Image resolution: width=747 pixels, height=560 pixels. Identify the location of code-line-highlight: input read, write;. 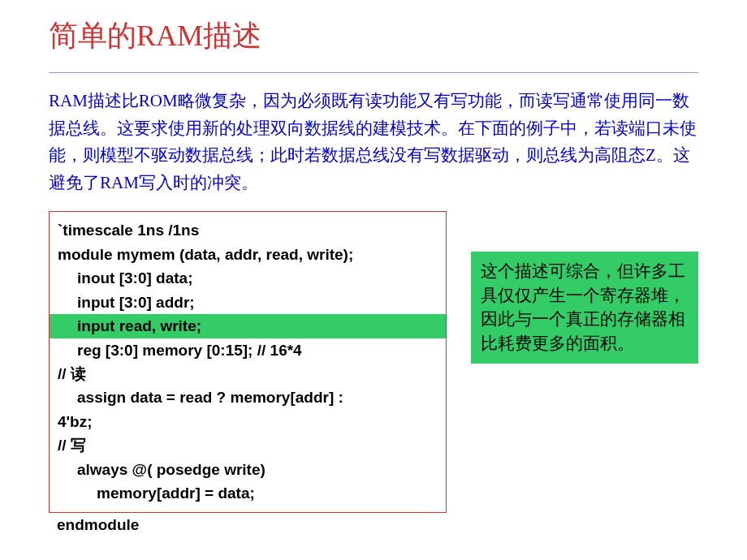
(248, 326).